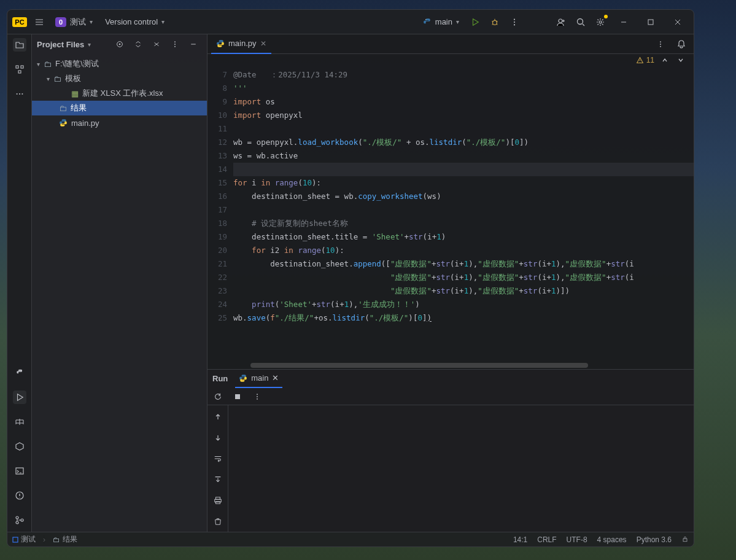 Image resolution: width=736 pixels, height=560 pixels. I want to click on select-opened-file-icon, so click(120, 44).